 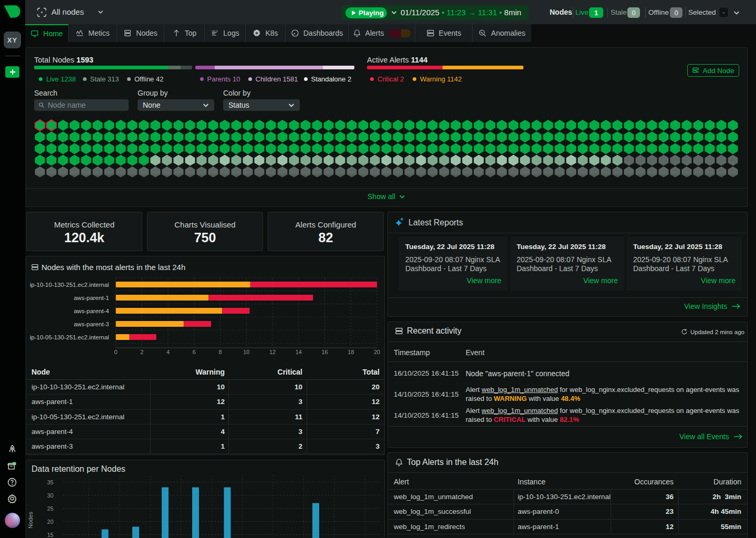 I want to click on svg-text: Nodes, so click(x=30, y=520).